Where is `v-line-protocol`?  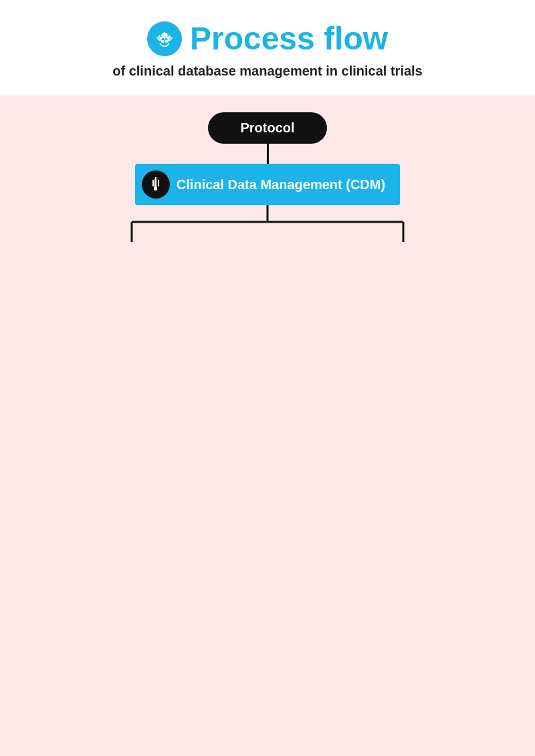
v-line-protocol is located at coordinates (268, 154).